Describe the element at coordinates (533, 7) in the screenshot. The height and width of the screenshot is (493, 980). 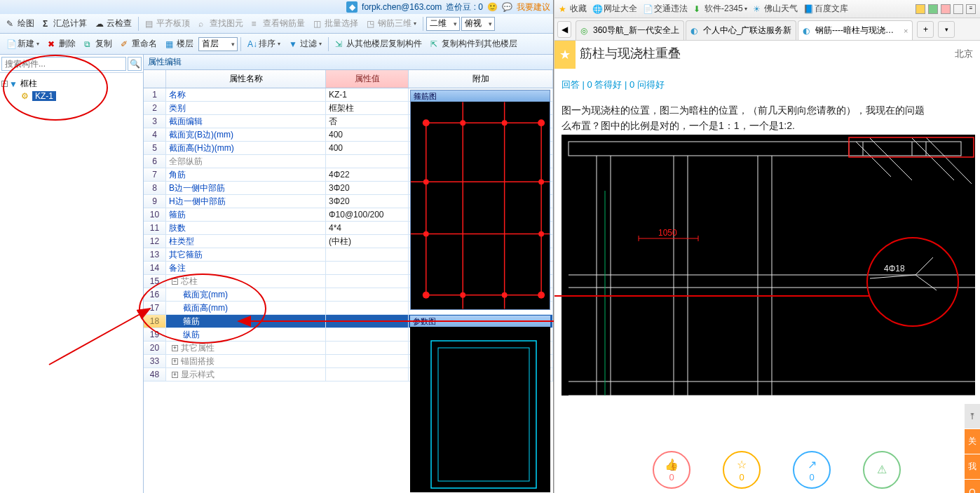
I see `suggest-link: 我要建议` at that location.